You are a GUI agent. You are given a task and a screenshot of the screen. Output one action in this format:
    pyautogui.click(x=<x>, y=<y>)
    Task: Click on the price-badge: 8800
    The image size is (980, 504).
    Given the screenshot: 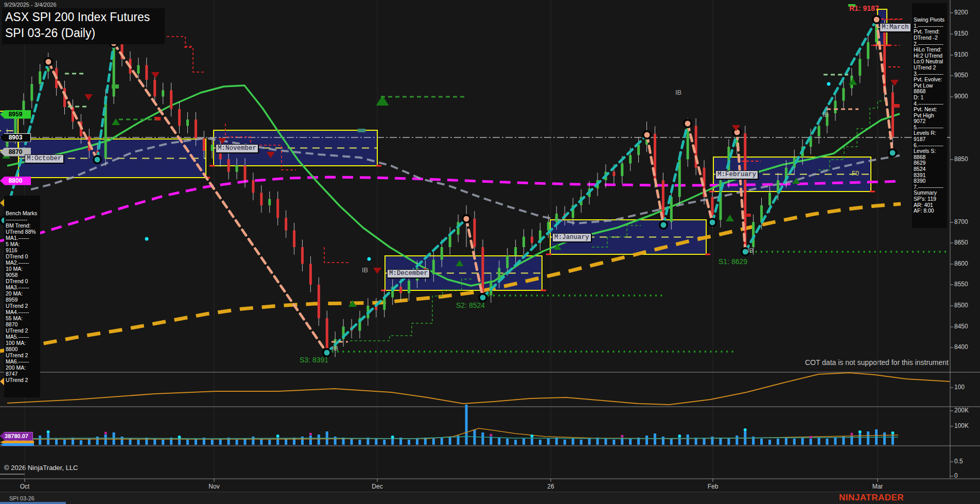 What is the action you would take?
    pyautogui.click(x=15, y=181)
    